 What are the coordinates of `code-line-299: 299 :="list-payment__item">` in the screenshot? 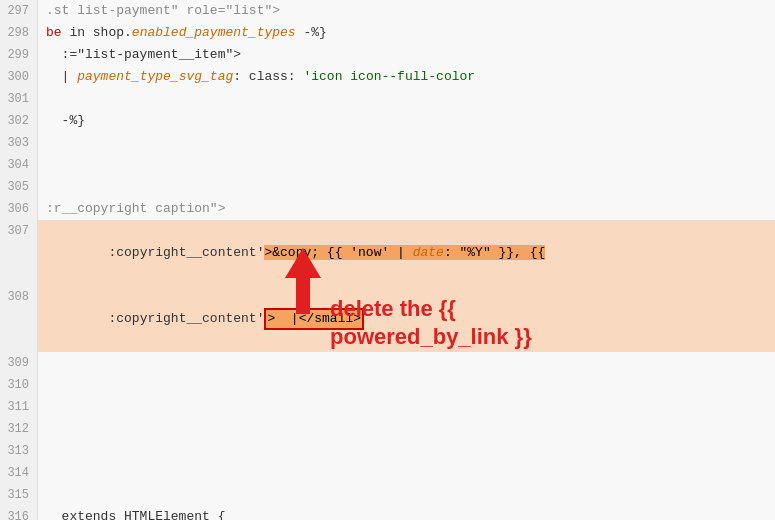 It's located at (388, 55).